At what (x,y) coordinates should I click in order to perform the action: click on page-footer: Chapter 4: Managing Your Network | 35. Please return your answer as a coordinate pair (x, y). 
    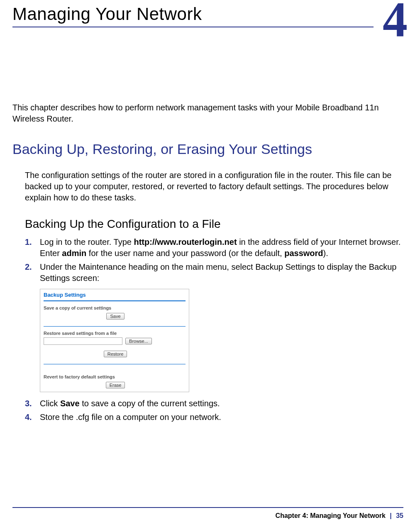
    Looking at the image, I should click on (208, 513).